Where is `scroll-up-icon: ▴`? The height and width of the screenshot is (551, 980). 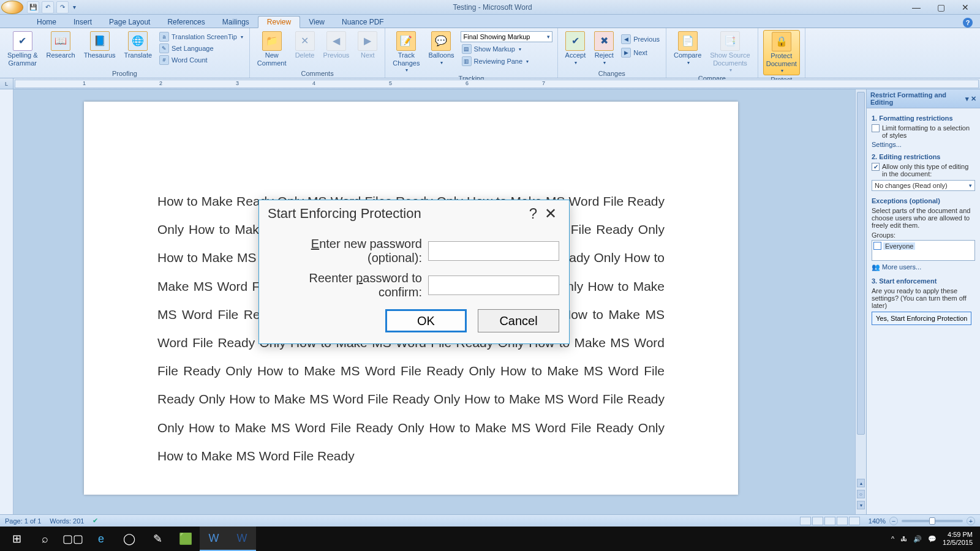
scroll-up-icon: ▴ is located at coordinates (861, 483).